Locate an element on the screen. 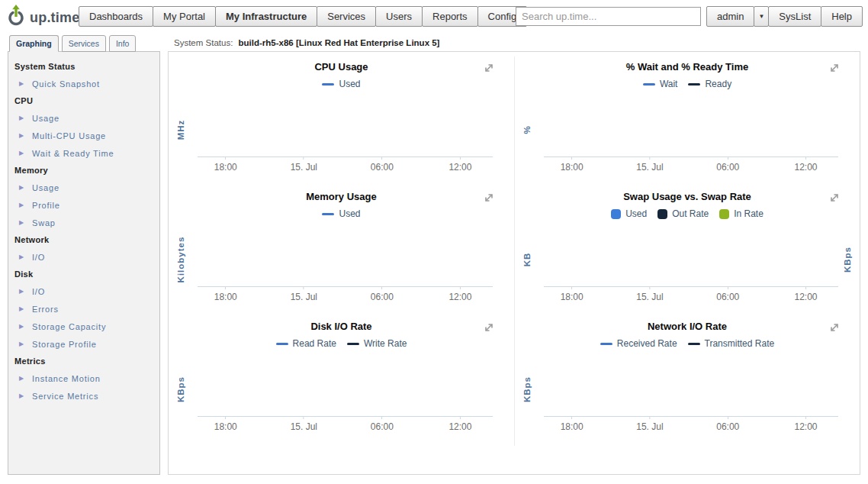 The image size is (868, 484). sidebar-item-cpu-usage: ▶ Usage is located at coordinates (84, 118).